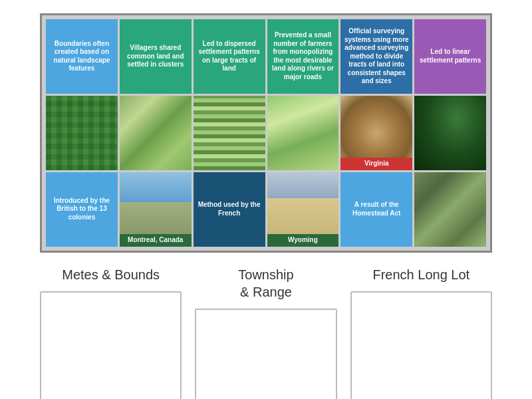 Image resolution: width=532 pixels, height=399 pixels. Describe the element at coordinates (421, 275) in the screenshot. I see `category-title-french-long-lot: French Long Lot` at that location.